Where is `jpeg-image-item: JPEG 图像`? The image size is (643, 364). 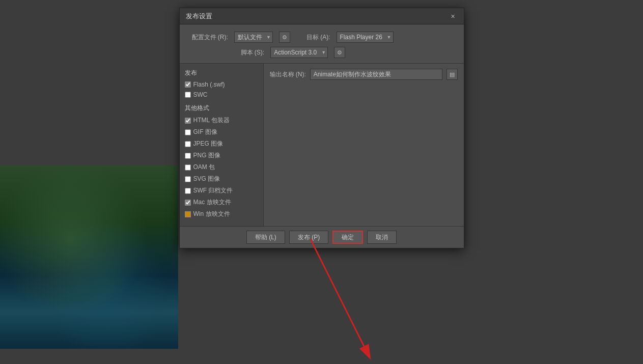 jpeg-image-item: JPEG 图像 is located at coordinates (221, 144).